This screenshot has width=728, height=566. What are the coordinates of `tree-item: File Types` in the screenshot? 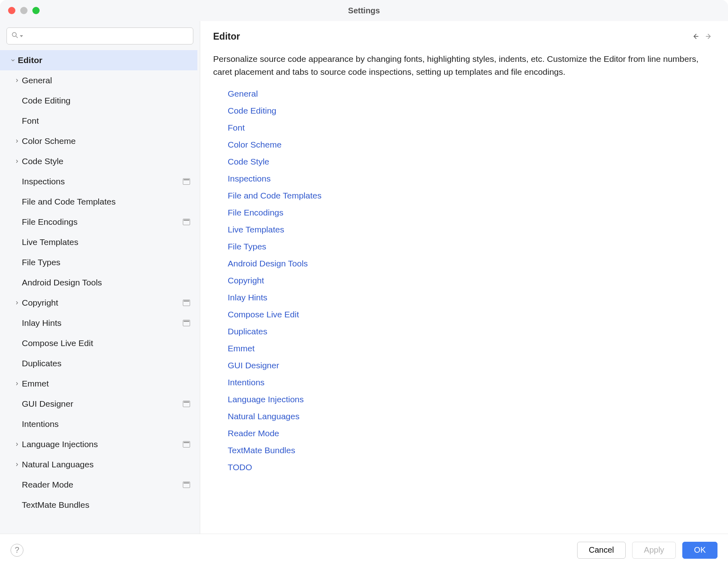 It's located at (99, 262).